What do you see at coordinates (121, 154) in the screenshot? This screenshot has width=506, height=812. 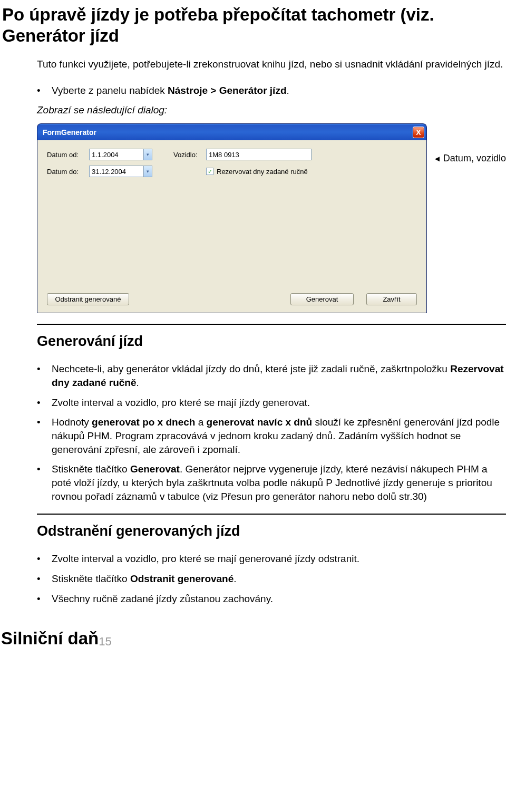 I see `datum-od-input: 1.1.2004 ▾` at bounding box center [121, 154].